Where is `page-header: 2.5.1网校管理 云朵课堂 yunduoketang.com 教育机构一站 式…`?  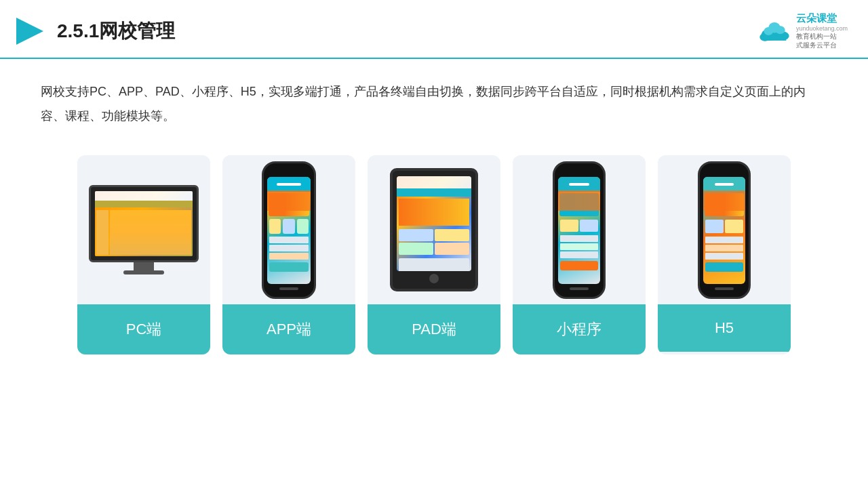 page-header: 2.5.1网校管理 云朵课堂 yunduoketang.com 教育机构一站 式… is located at coordinates (434, 30).